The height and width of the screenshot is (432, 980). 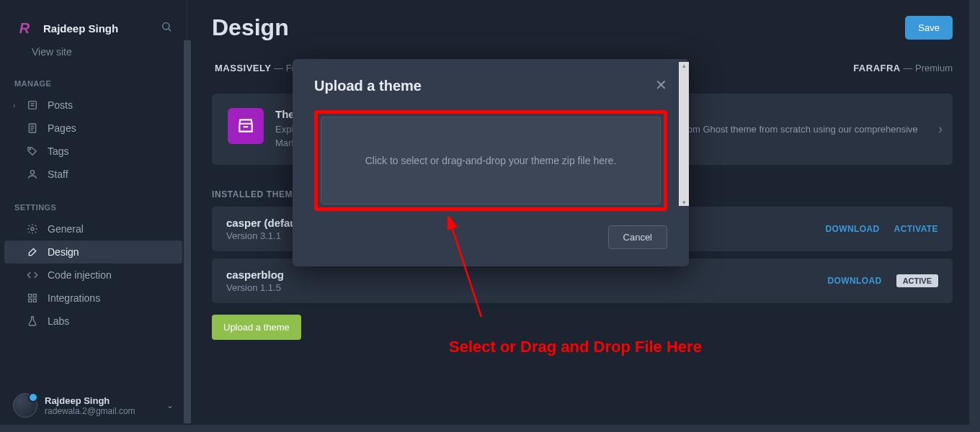 What do you see at coordinates (79, 275) in the screenshot?
I see `sidebar-item-label: Code injection` at bounding box center [79, 275].